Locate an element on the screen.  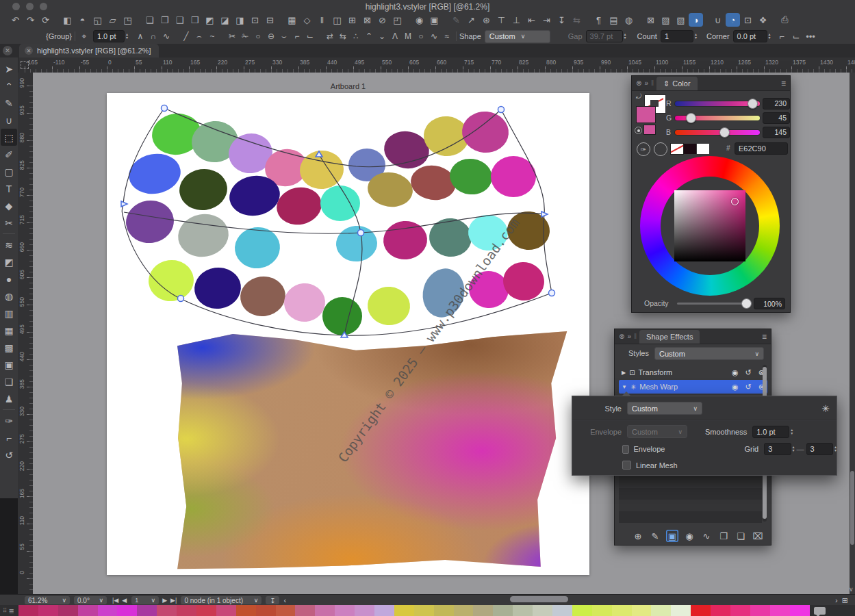
distribute-right-icon: ⇥ is located at coordinates (546, 20).